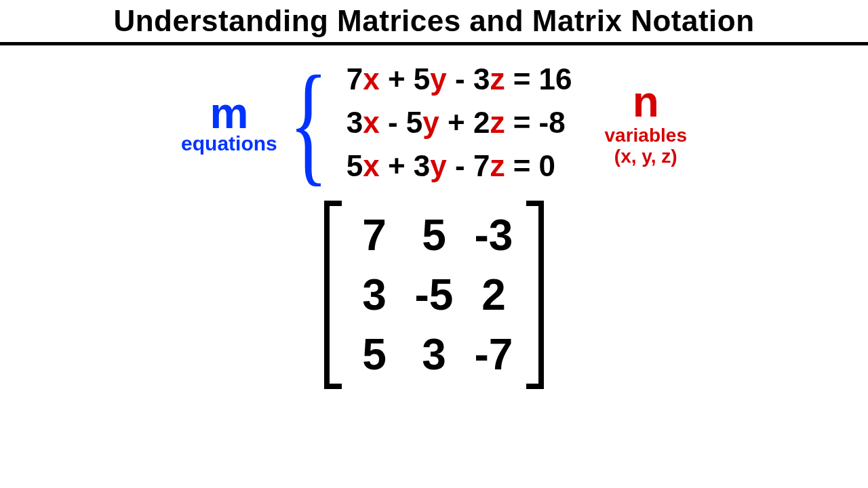 This screenshot has height=488, width=868. Describe the element at coordinates (434, 19) in the screenshot. I see `page-title: Understanding Matrices and Matrix Notati…` at that location.